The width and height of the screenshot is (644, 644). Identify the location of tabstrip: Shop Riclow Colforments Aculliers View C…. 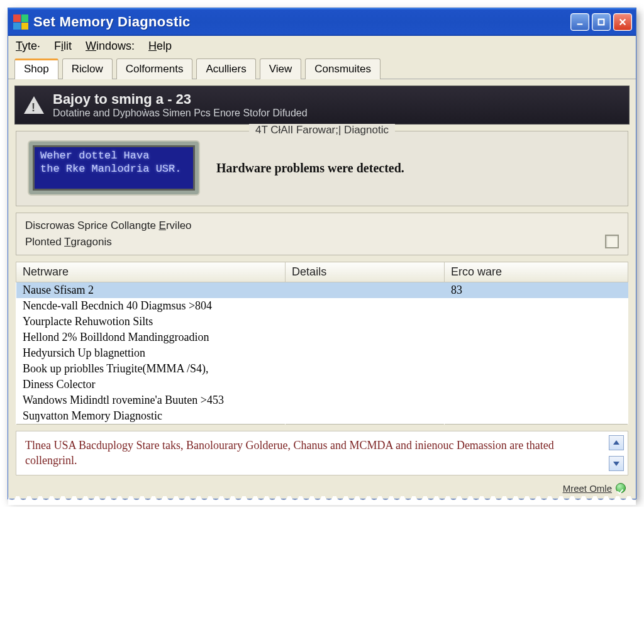
(322, 69).